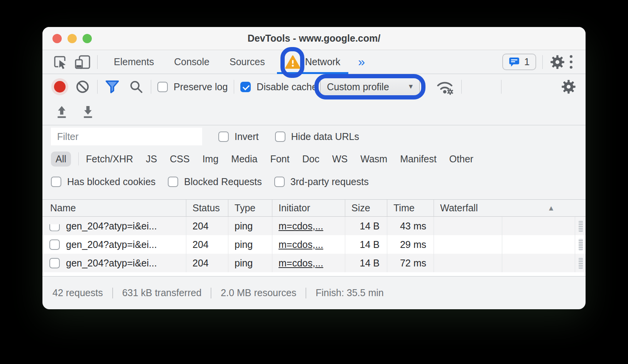  Describe the element at coordinates (323, 62) in the screenshot. I see `tab-network-label: Network` at that location.